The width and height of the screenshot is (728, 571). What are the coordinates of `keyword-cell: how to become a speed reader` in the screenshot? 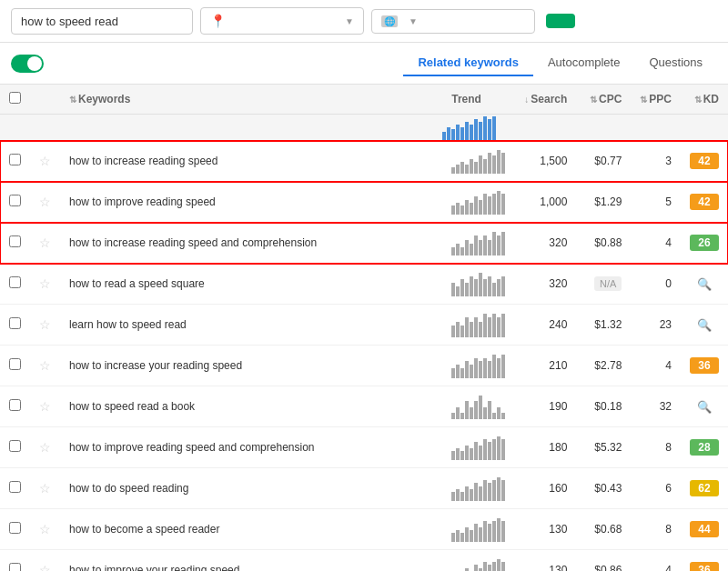 It's located at (251, 529).